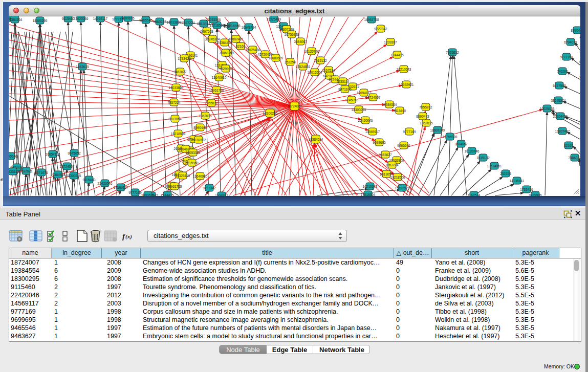  What do you see at coordinates (26, 171) in the screenshot?
I see `svg-text: 7632621` at bounding box center [26, 171].